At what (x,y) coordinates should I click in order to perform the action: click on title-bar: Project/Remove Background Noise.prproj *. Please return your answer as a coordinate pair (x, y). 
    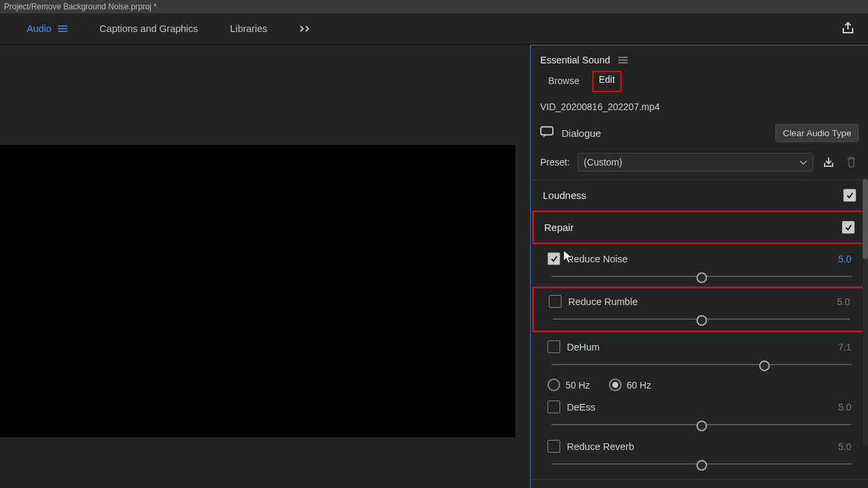
    Looking at the image, I should click on (434, 7).